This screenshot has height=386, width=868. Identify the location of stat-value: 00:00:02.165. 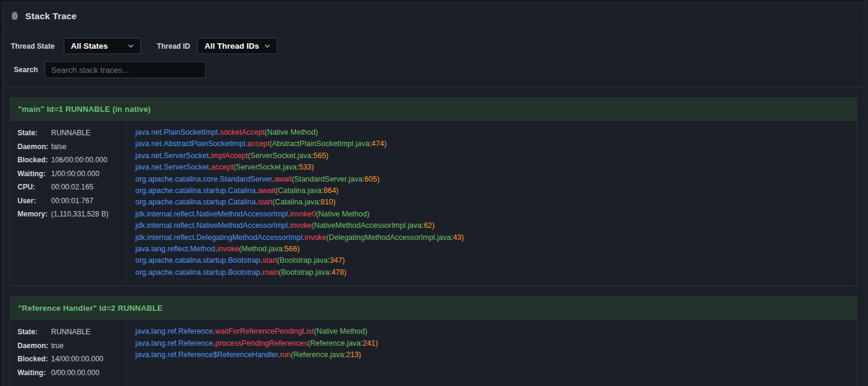
(72, 187).